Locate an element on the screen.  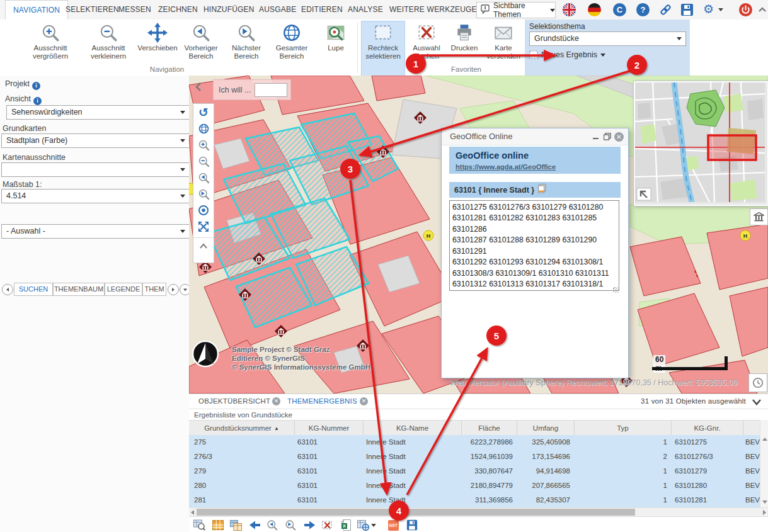
language-english-flag-icon is located at coordinates (570, 10).